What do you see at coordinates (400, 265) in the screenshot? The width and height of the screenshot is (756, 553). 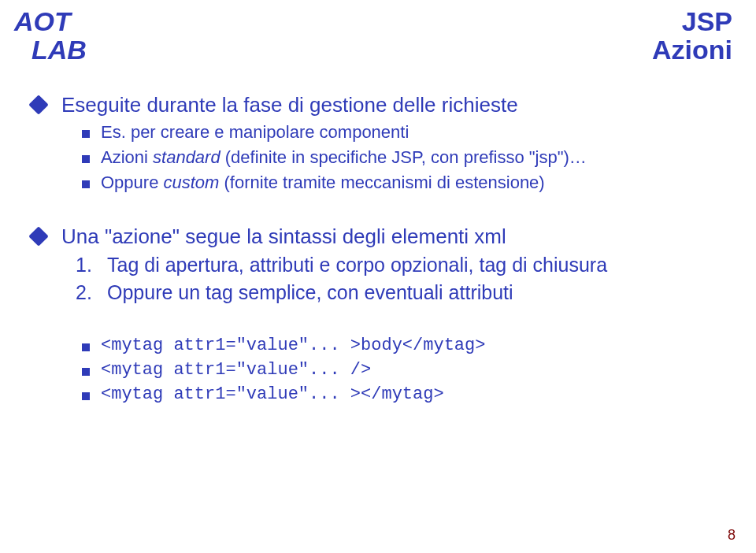 I see `num-item-1: 1. Tag di apertura, attributi e corpo op…` at bounding box center [400, 265].